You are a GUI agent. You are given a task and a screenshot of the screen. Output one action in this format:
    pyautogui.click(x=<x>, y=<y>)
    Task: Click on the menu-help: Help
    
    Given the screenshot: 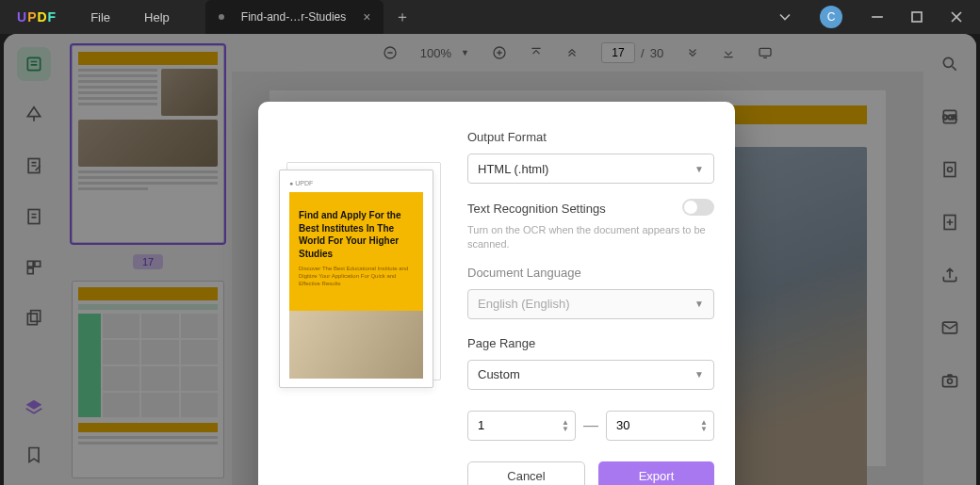 What is the action you would take?
    pyautogui.click(x=156, y=17)
    